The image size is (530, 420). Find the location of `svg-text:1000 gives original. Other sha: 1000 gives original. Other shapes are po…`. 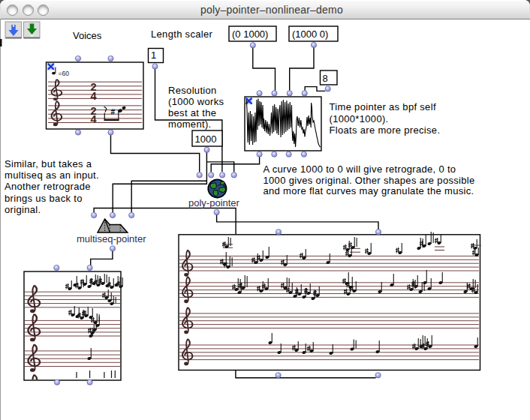

svg-text:1000 gives original. Other sha: 1000 gives original. Other shapes are po… is located at coordinates (369, 180).